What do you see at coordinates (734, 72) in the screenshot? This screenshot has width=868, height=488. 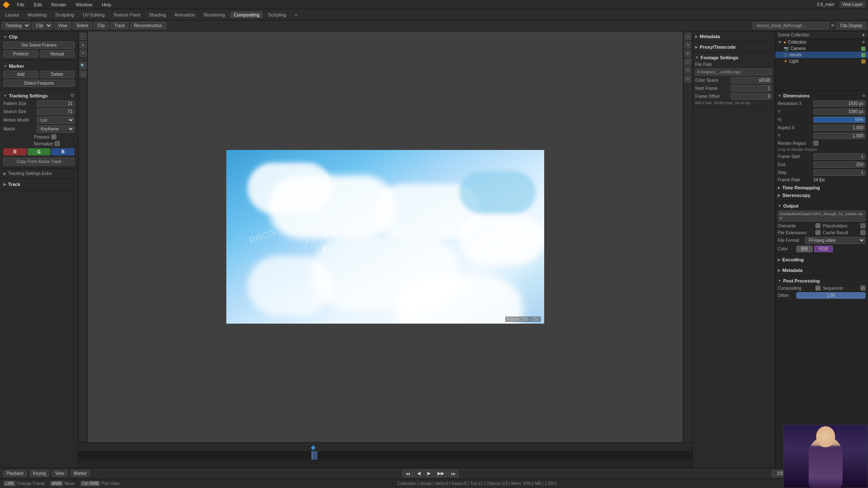 I see `file-path-value: //./mrgreco_...combo.mp4` at bounding box center [734, 72].